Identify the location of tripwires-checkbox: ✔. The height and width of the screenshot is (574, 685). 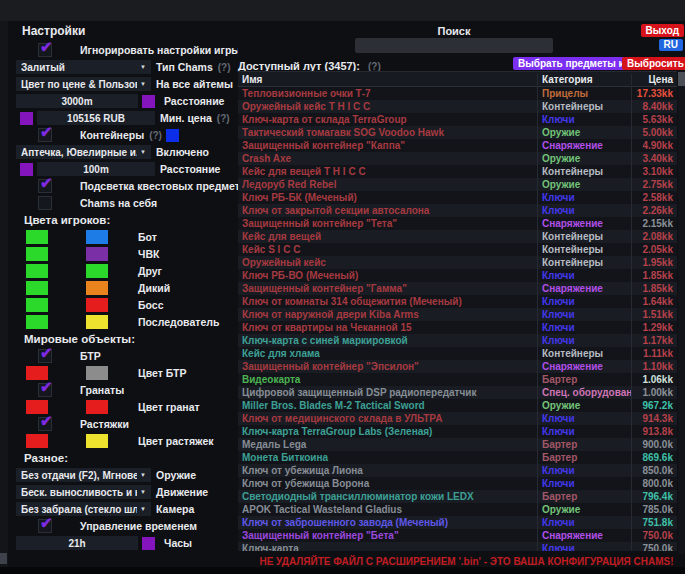
(45, 424).